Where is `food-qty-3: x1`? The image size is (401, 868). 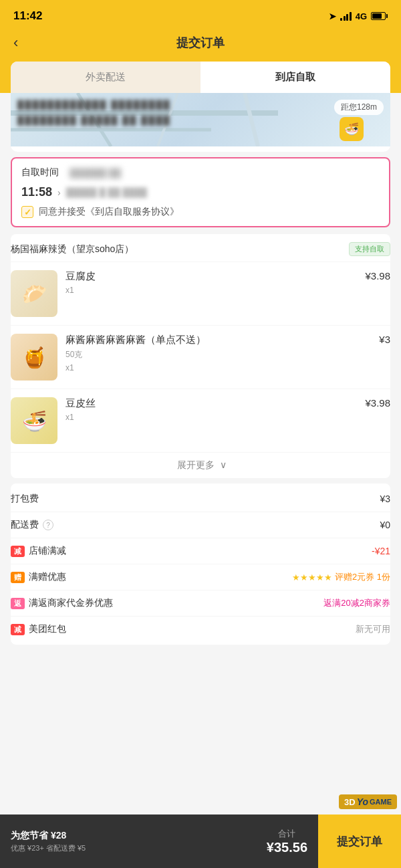 food-qty-3: x1 is located at coordinates (211, 417).